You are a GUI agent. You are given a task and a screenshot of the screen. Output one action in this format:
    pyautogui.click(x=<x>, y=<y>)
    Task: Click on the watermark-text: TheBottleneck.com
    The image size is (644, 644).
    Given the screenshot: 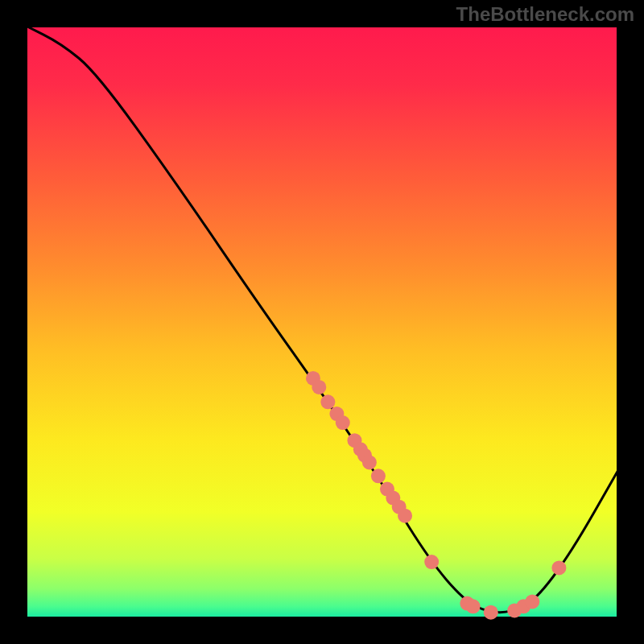 What is the action you would take?
    pyautogui.click(x=546, y=14)
    